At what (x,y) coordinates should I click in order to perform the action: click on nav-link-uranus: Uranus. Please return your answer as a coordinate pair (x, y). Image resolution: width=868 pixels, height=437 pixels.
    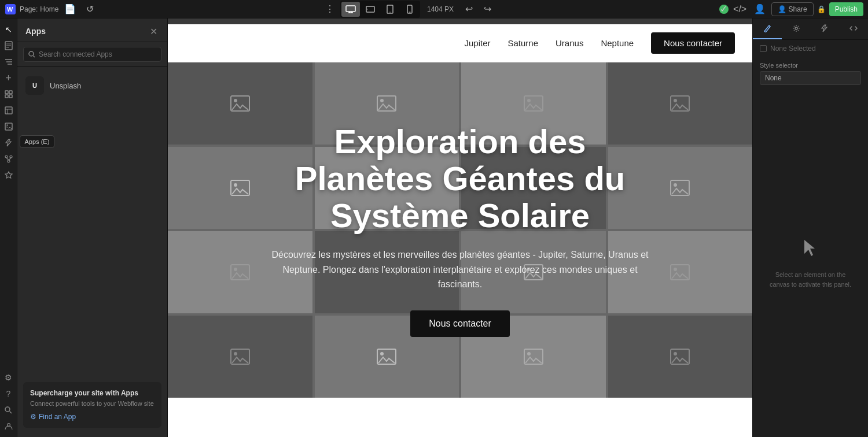
    Looking at the image, I should click on (569, 43).